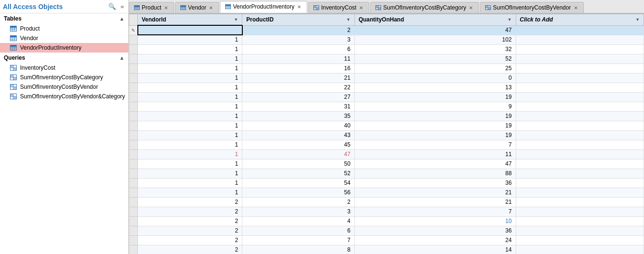  What do you see at coordinates (299, 59) in the screenshot?
I see `cell-productid: 11` at bounding box center [299, 59].